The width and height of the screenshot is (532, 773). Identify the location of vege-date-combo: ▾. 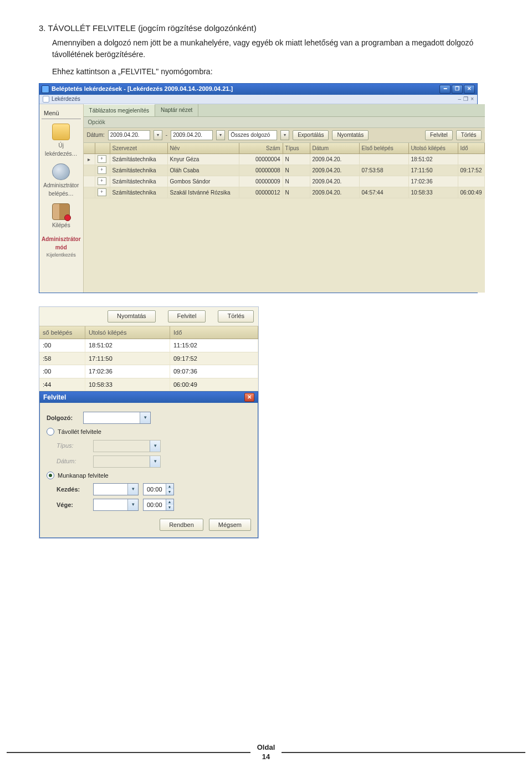
(116, 505).